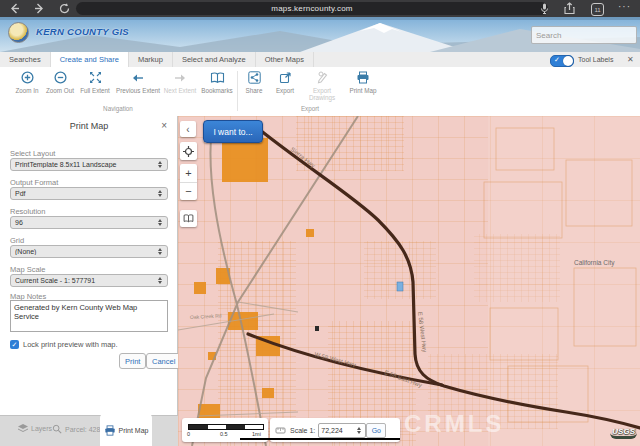 The image size is (640, 446). What do you see at coordinates (188, 129) in the screenshot?
I see `collapse-panel-chevron: ‹` at bounding box center [188, 129].